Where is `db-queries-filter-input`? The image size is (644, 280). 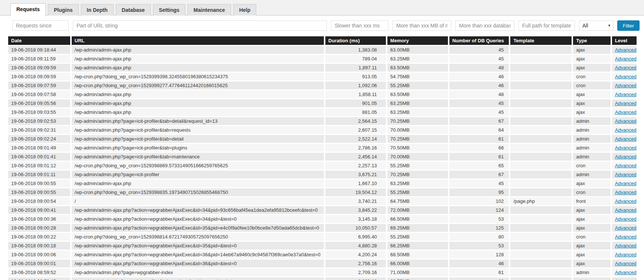 db-queries-filter-input is located at coordinates (485, 26).